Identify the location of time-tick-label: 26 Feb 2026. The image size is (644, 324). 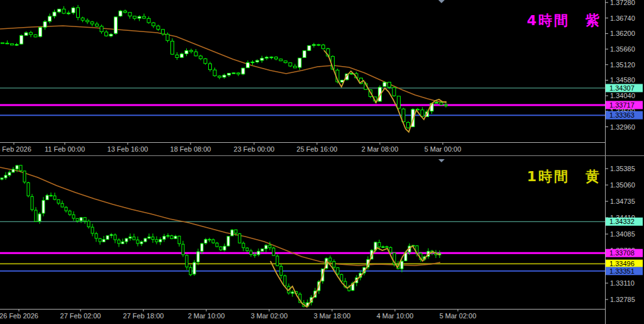
(19, 316).